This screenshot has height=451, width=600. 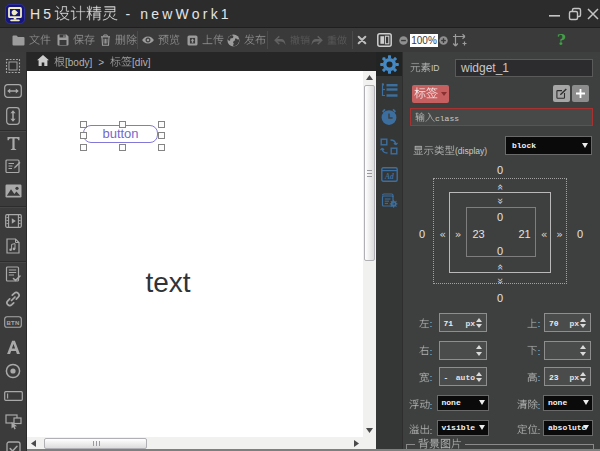 What do you see at coordinates (13, 166) in the screenshot?
I see `tool-form` at bounding box center [13, 166].